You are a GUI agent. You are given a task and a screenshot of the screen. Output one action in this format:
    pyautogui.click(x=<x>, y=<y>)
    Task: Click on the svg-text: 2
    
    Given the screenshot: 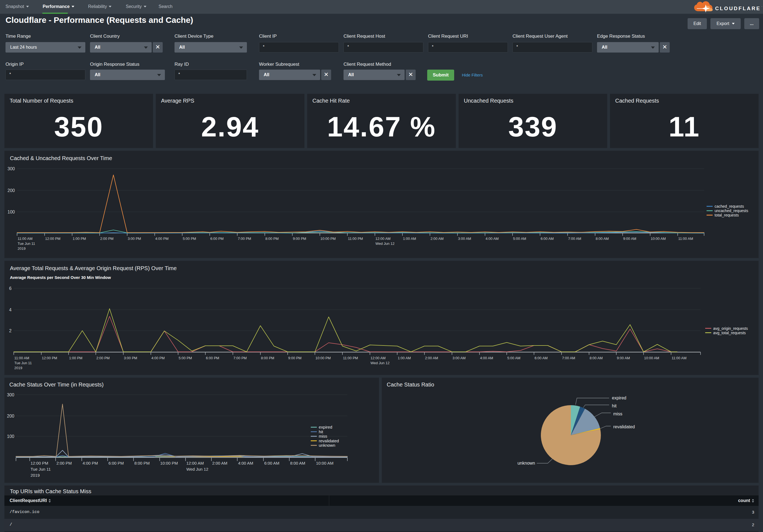 What is the action you would take?
    pyautogui.click(x=10, y=331)
    